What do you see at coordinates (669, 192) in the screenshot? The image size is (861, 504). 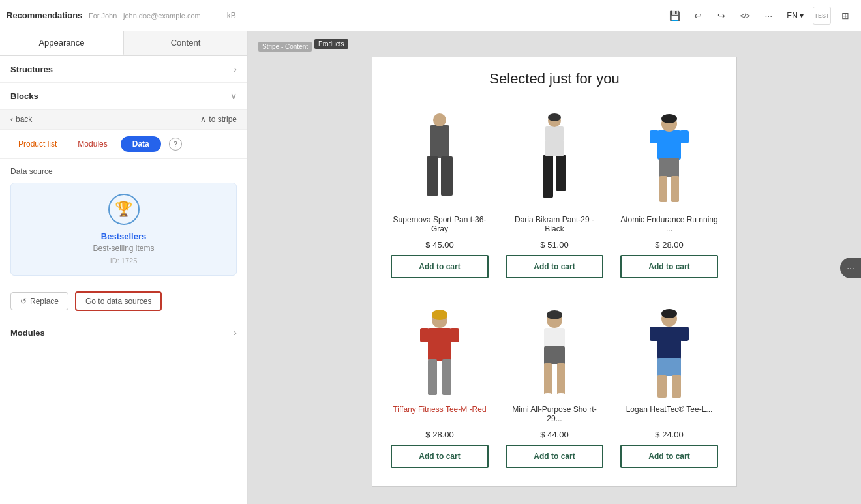 I see `product-card: Atomic Endurance Ru nning ... $ 28.00 Ad…` at bounding box center [669, 192].